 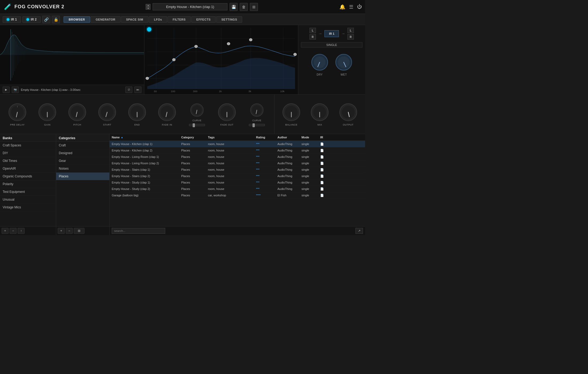 What do you see at coordinates (359, 231) in the screenshot?
I see `expand-button: ↗` at bounding box center [359, 231].